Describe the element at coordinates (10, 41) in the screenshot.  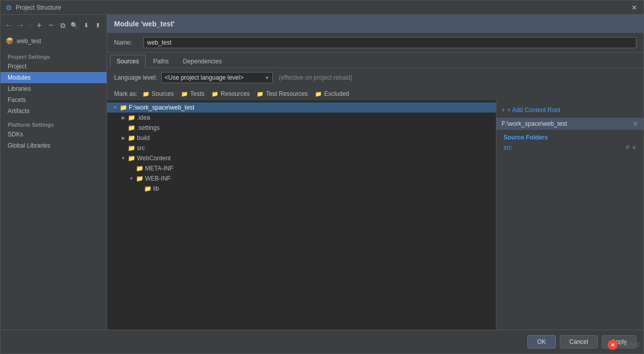
I see `module-icon: 📦` at that location.